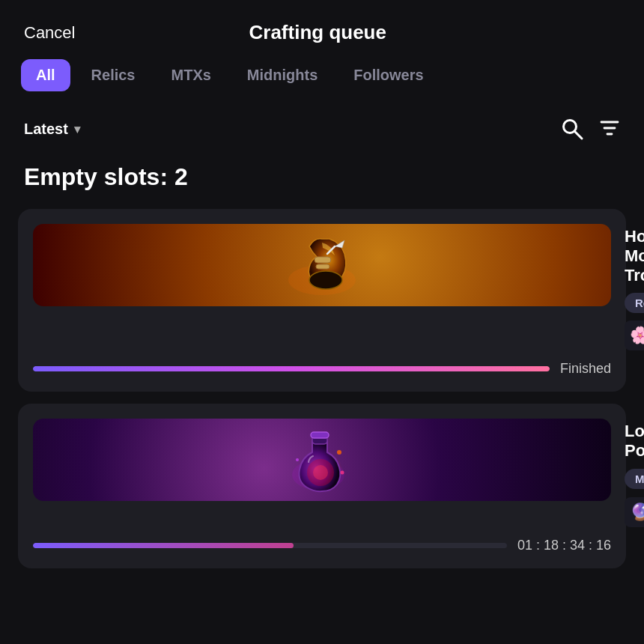  Describe the element at coordinates (586, 368) in the screenshot. I see `progress-label: Finished` at that location.